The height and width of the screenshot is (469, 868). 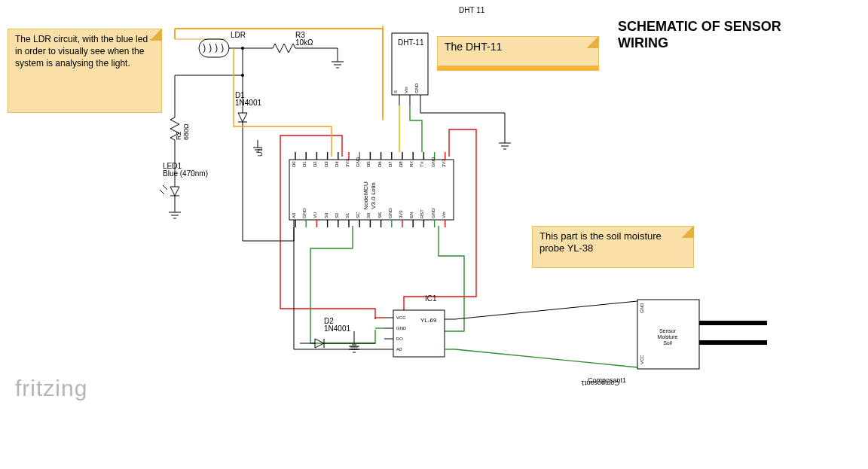 I want to click on svg-text: DHT-11, so click(x=411, y=42).